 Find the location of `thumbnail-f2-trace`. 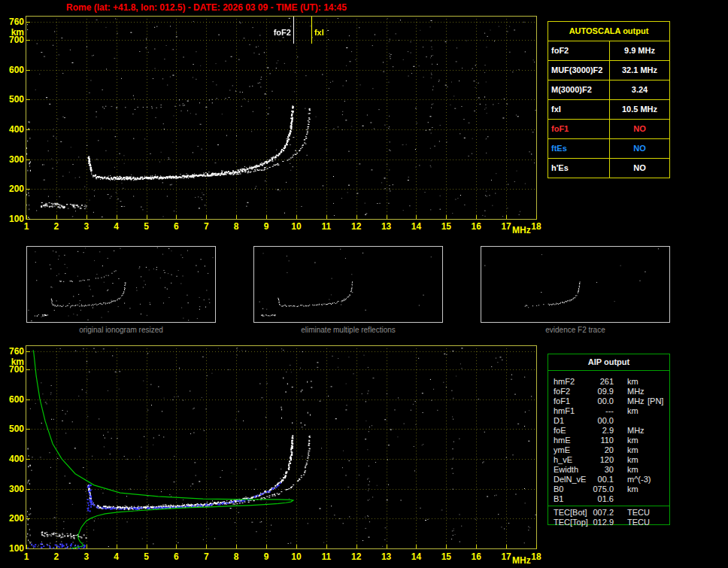

thumbnail-f2-trace is located at coordinates (575, 284).